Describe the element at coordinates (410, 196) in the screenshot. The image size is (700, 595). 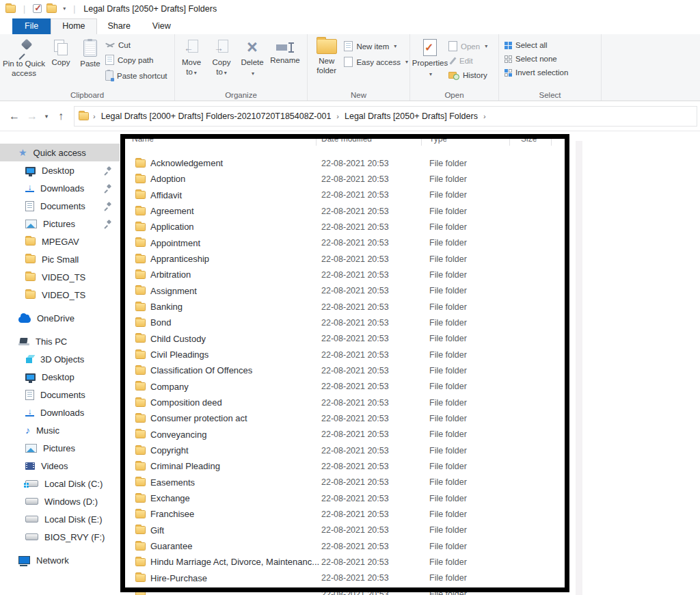
I see `table-row: Affidavit22-08-2021 20:53File folder` at that location.